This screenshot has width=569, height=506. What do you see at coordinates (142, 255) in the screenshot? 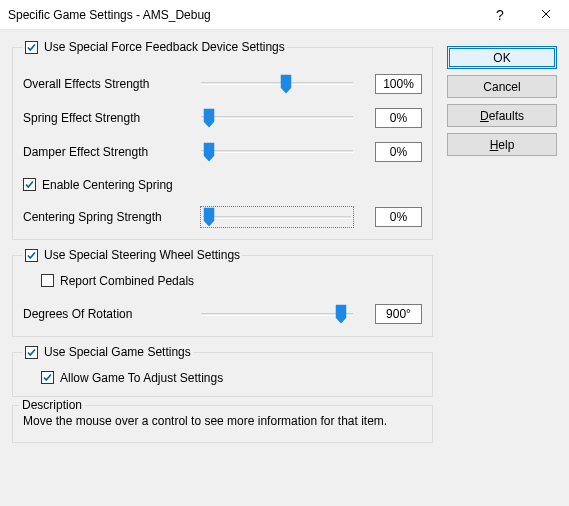
I see `wheel-use-special-label: Use Special Steering Wheel Settings` at bounding box center [142, 255].